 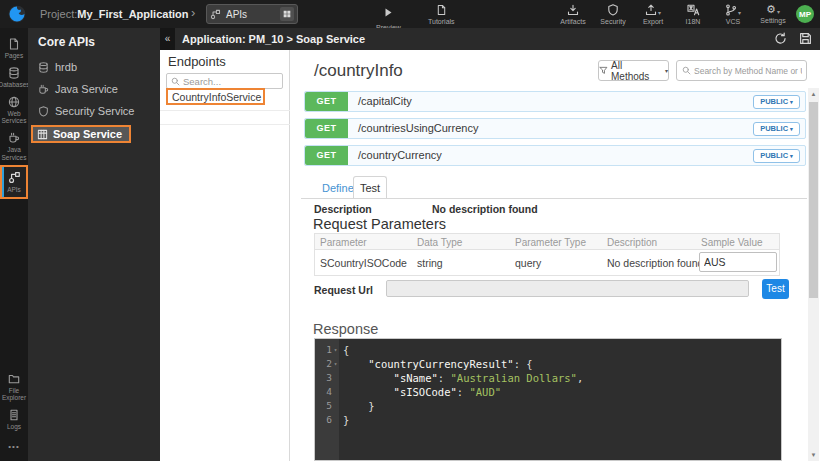 I want to click on collapse-panel-button: «, so click(x=168, y=39).